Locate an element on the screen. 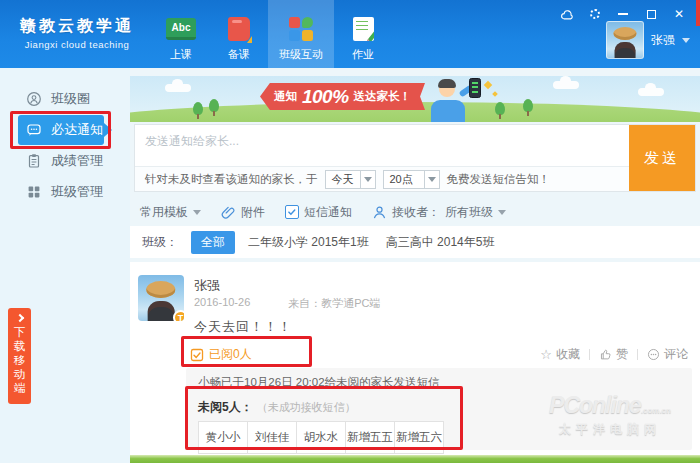 The width and height of the screenshot is (700, 463). template-label: 常用模板 is located at coordinates (164, 212).